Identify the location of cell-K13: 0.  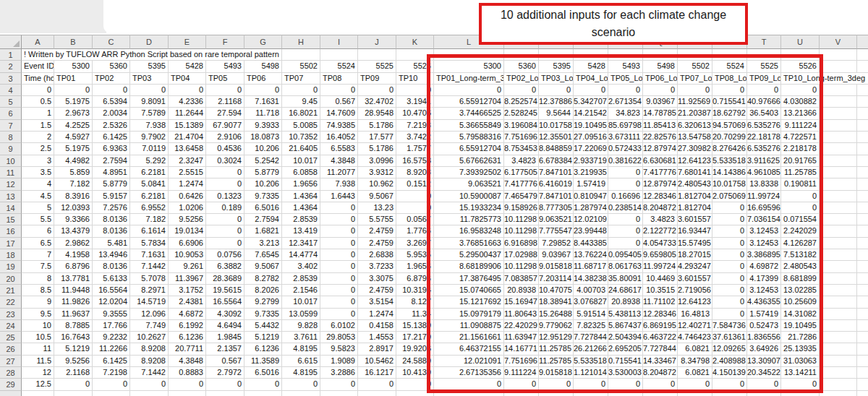
(415, 197).